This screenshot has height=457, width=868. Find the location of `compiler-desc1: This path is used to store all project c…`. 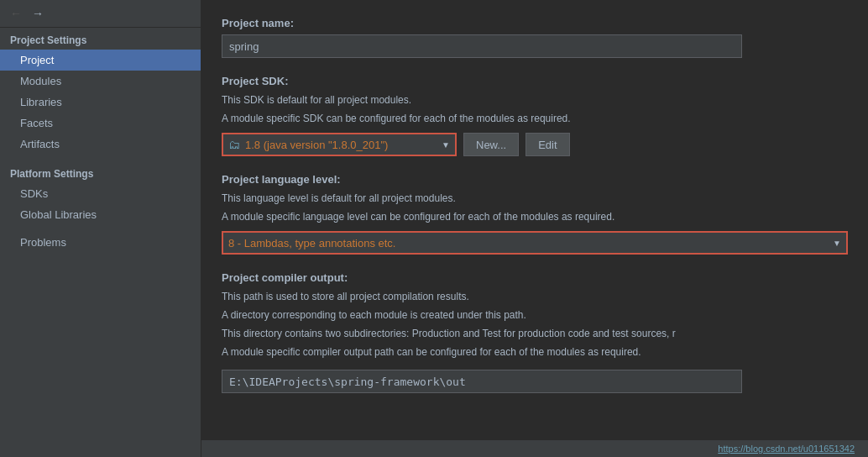

compiler-desc1: This path is used to store all project c… is located at coordinates (535, 297).